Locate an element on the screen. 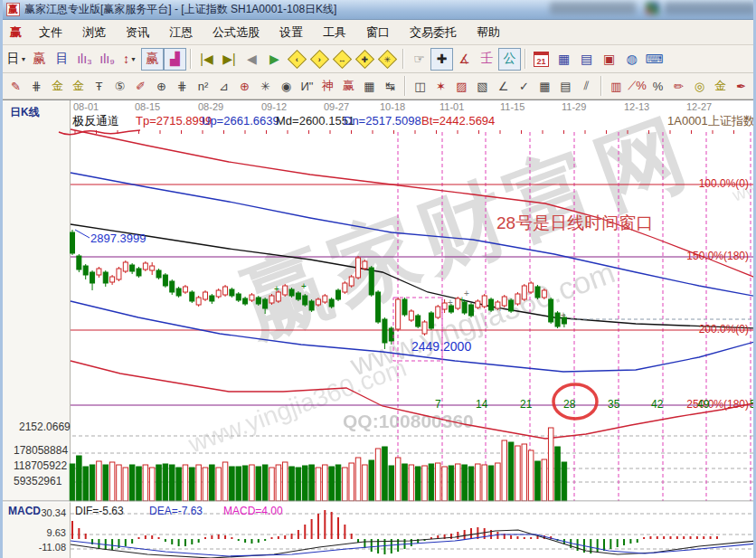 This screenshot has width=756, height=558. menu-item-3: 资讯 is located at coordinates (137, 33).